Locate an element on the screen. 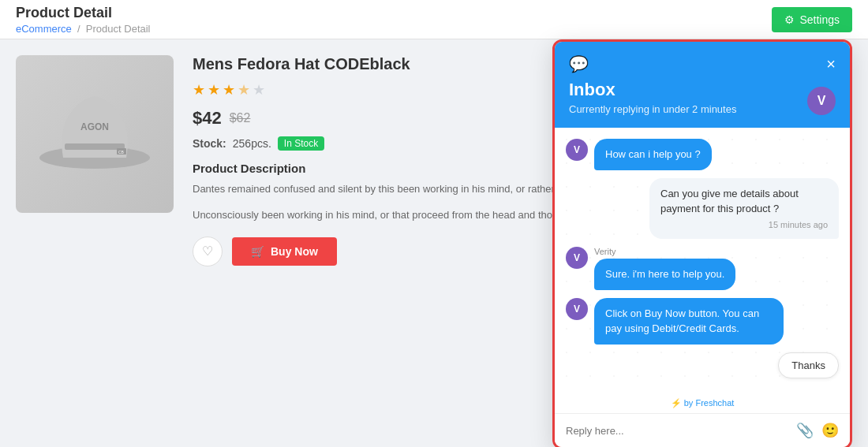  wishlist-button: ♡ is located at coordinates (208, 251).